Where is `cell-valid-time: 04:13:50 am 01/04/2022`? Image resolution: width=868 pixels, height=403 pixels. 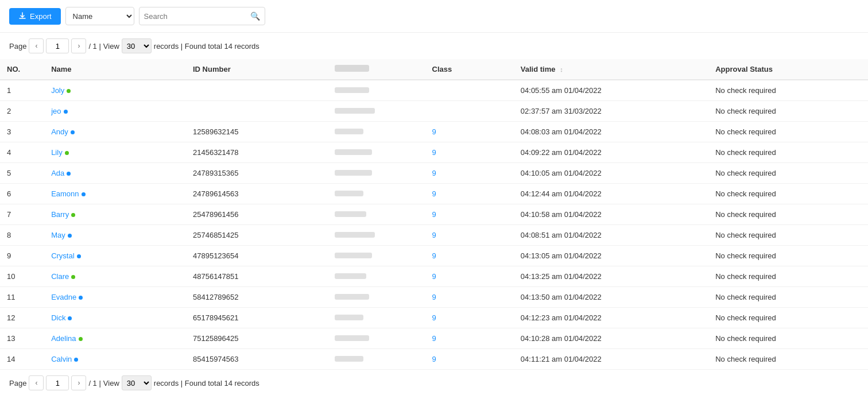
cell-valid-time: 04:13:50 am 01/04/2022 is located at coordinates (611, 297).